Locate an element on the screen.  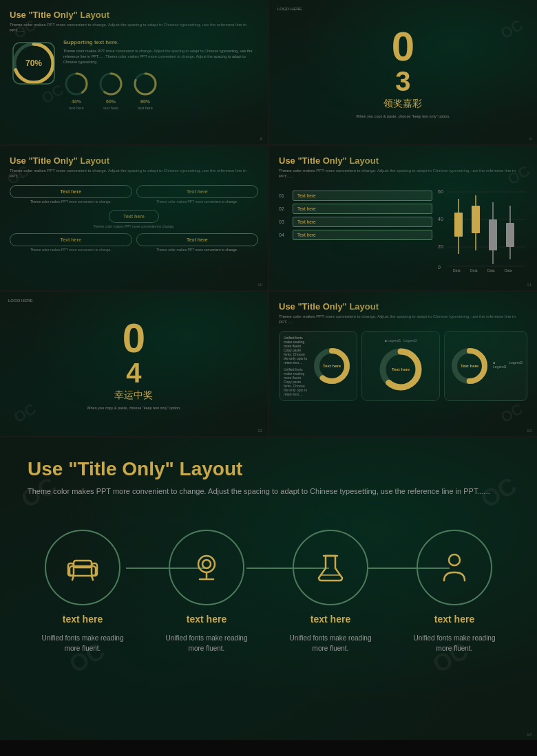
camera-icon-circle is located at coordinates (207, 568).